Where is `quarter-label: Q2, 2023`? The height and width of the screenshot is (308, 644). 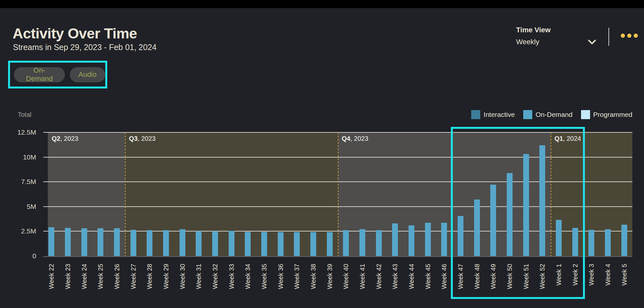 quarter-label: Q2, 2023 is located at coordinates (65, 139).